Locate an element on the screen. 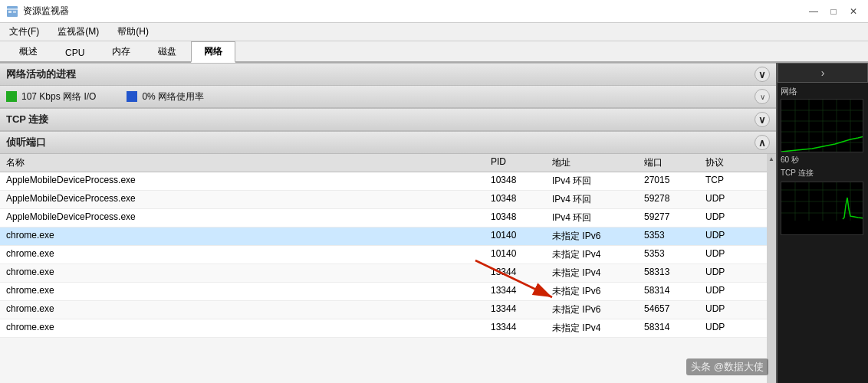 This screenshot has height=383, width=868. processes-toggle: ∨ is located at coordinates (762, 74).